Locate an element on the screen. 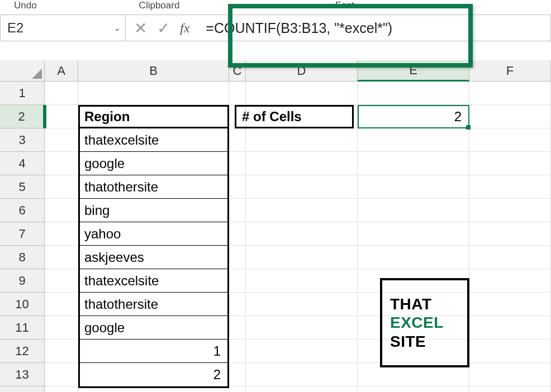 This screenshot has width=551, height=392. row-header-4: 4 is located at coordinates (22, 164).